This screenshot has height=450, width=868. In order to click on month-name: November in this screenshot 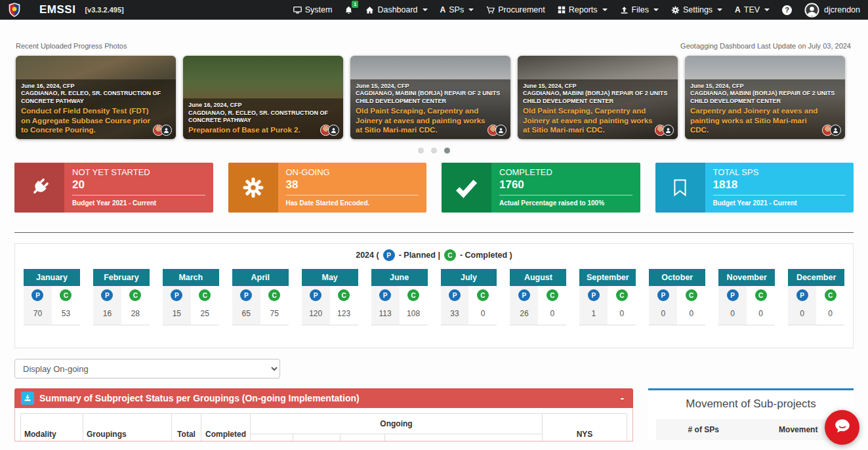, I will do `click(747, 277)`.